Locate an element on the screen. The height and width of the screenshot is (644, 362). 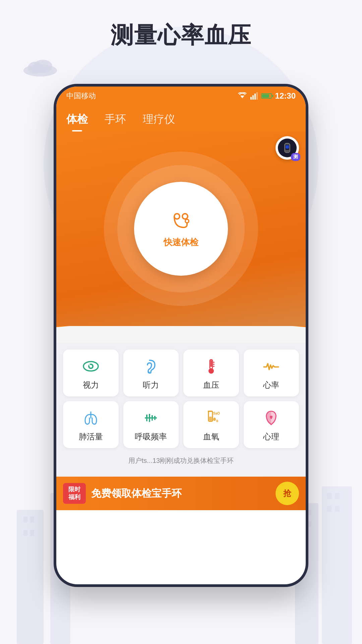
mental-icon is located at coordinates (271, 418).